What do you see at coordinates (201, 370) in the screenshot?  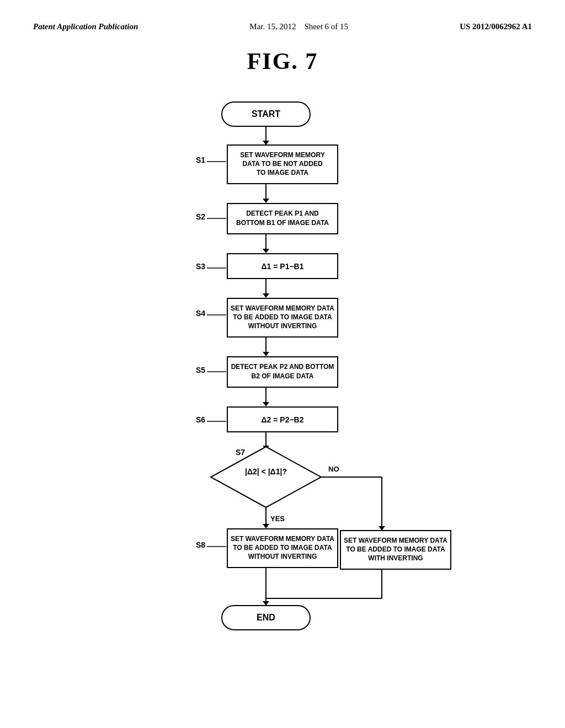 I see `s5-label: S5` at bounding box center [201, 370].